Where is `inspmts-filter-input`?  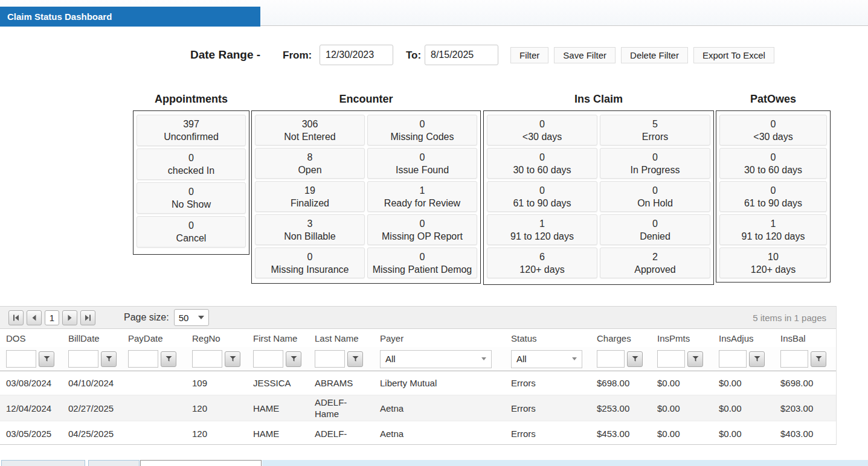 inspmts-filter-input is located at coordinates (671, 359).